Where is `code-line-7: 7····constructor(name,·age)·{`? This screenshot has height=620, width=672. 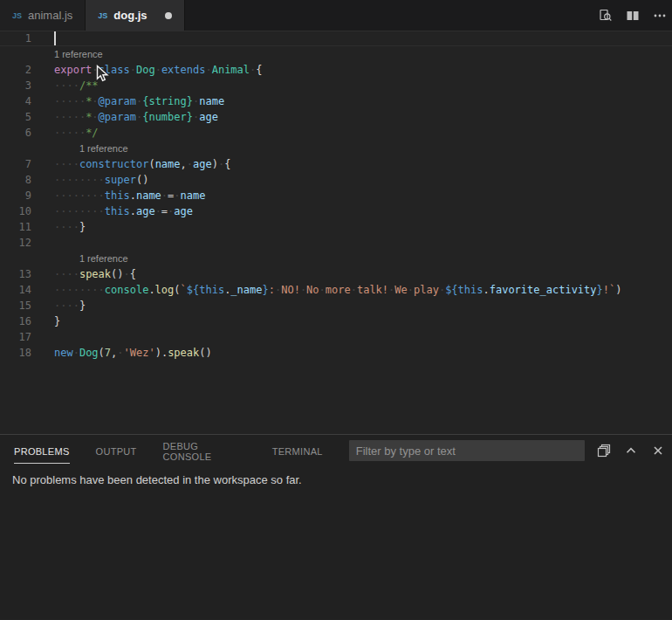 code-line-7: 7····constructor(name,·age)·{ is located at coordinates (336, 164).